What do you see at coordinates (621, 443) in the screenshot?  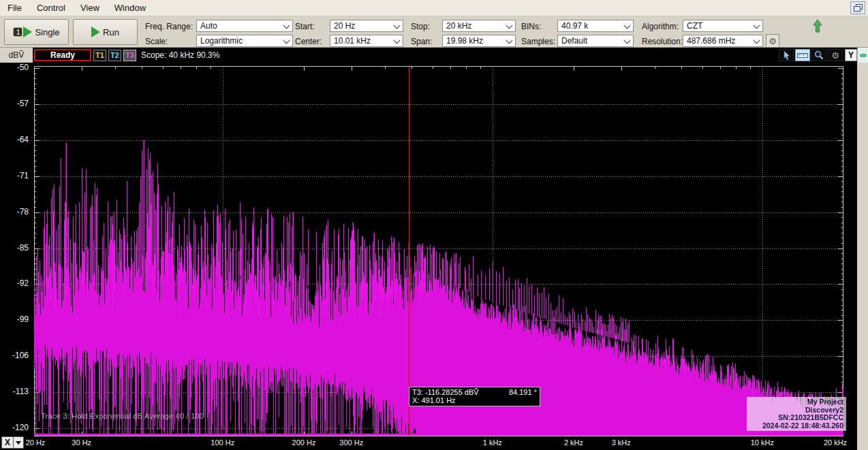 I see `x-tick-label: 3 kHz` at bounding box center [621, 443].